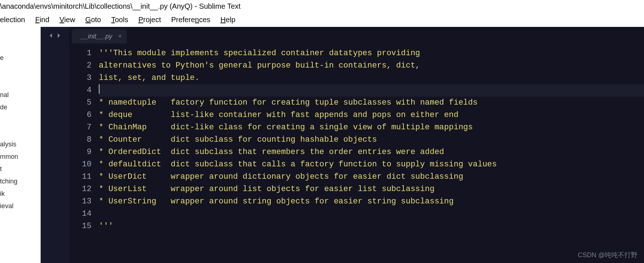 Image resolution: width=644 pixels, height=263 pixels. I want to click on text-cursor, so click(99, 89).